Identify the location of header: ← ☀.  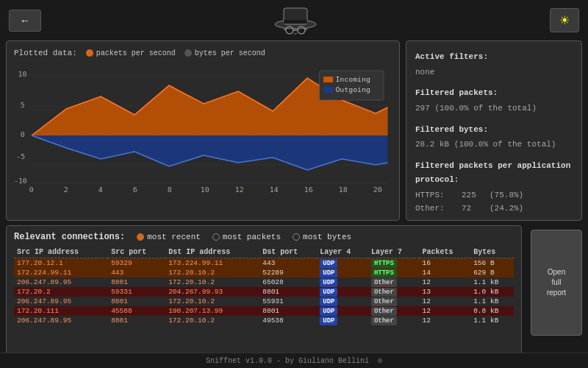
(294, 21).